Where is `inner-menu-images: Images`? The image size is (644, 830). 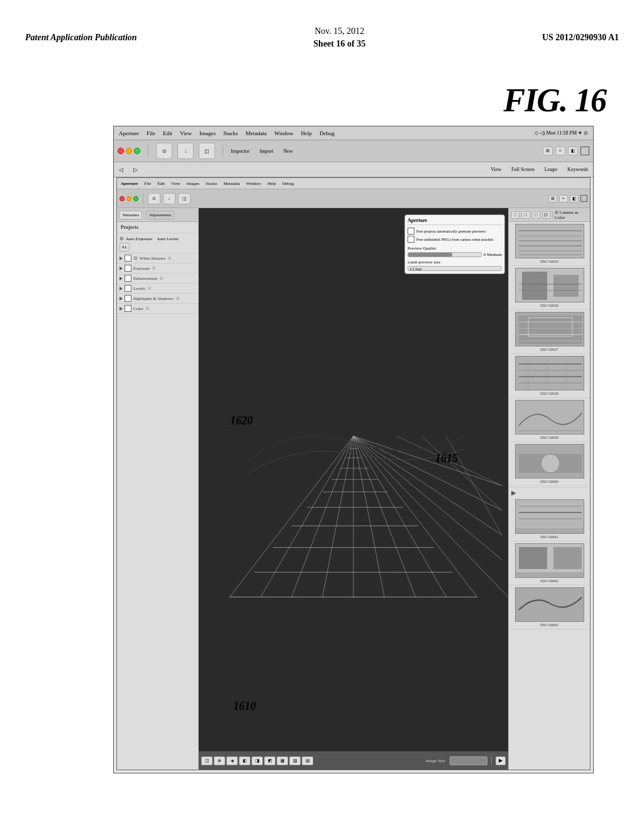
inner-menu-images: Images is located at coordinates (193, 184).